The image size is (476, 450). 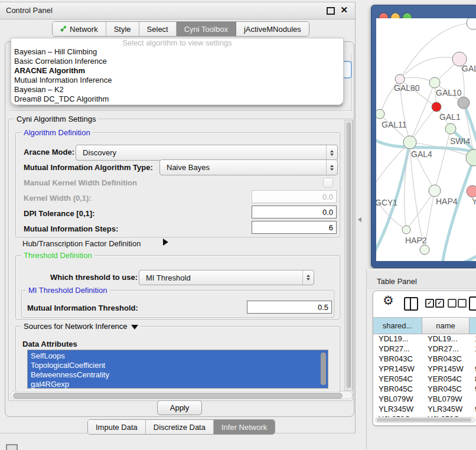 What do you see at coordinates (244, 427) in the screenshot?
I see `tab-infer-network: Infer Network` at bounding box center [244, 427].